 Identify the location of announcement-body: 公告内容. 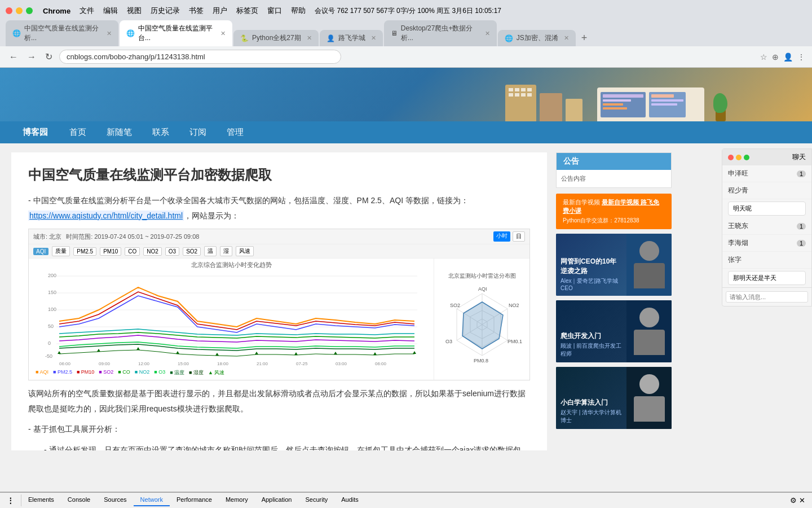
(614, 178).